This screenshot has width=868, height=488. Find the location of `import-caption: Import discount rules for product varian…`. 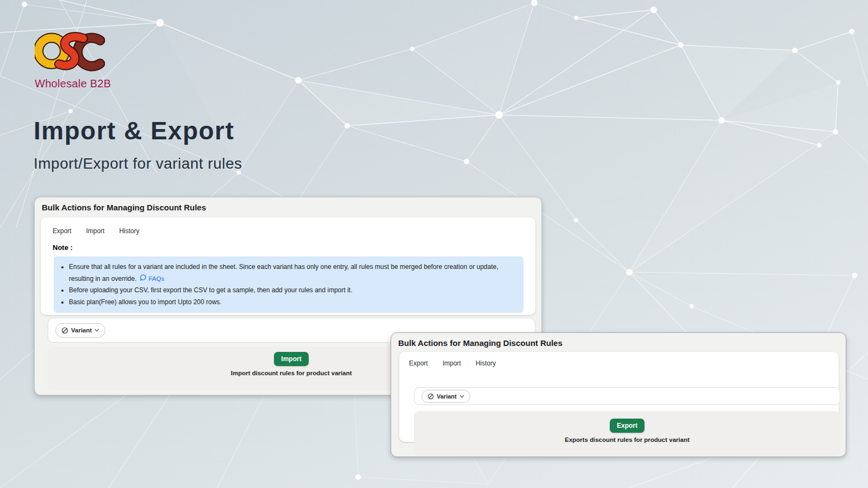

import-caption: Import discount rules for product varian… is located at coordinates (292, 373).